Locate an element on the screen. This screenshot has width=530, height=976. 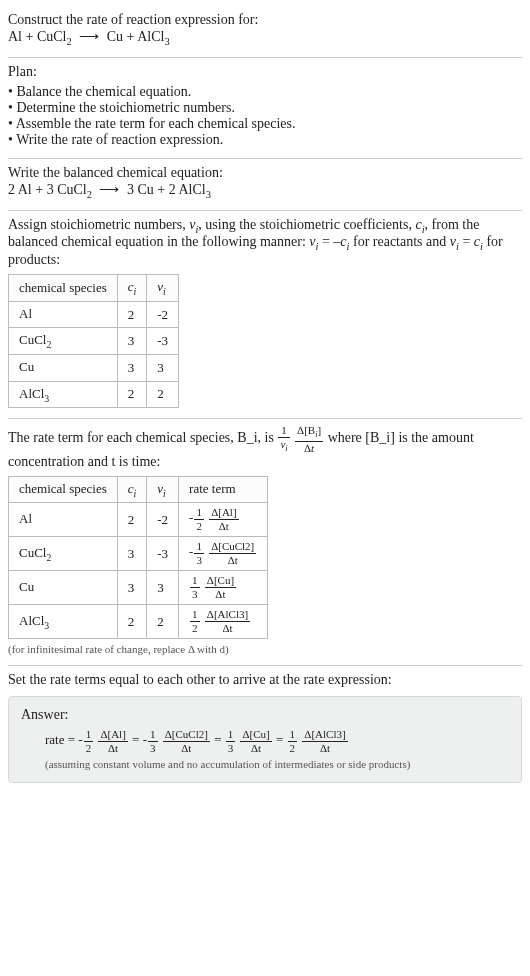
answer-label: Answer: is located at coordinates (265, 715).